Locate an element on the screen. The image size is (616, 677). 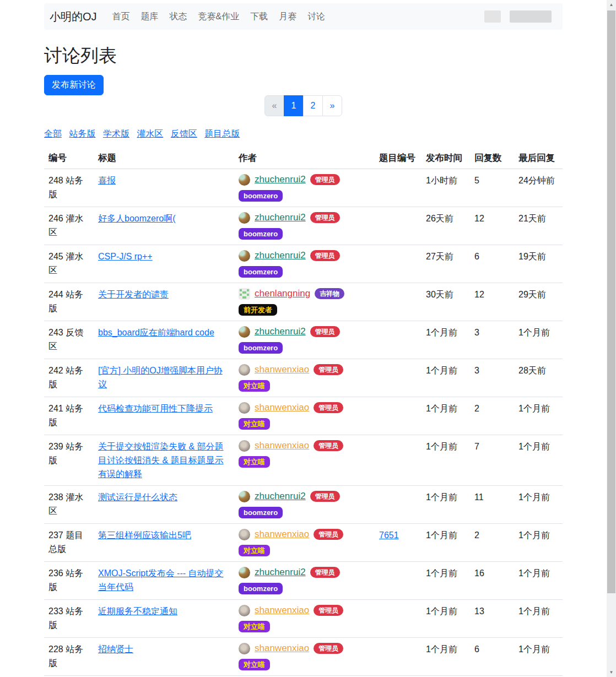
row-id-text: 243 反馈区 is located at coordinates (66, 339).